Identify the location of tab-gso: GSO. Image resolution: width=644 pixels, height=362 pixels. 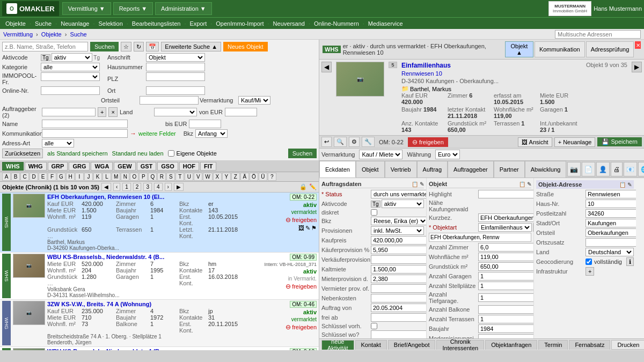
(167, 166).